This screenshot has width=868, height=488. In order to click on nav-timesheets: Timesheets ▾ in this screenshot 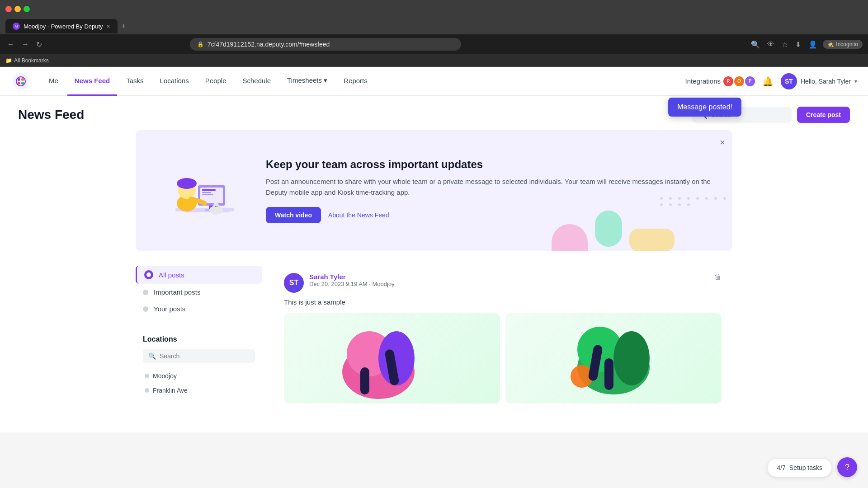, I will do `click(307, 81)`.